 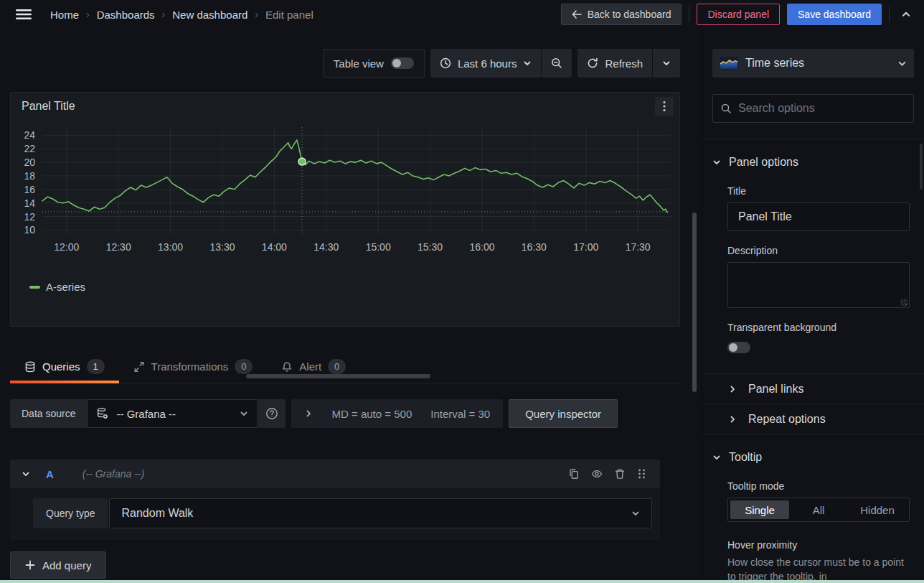 I want to click on menu-toggle-button, so click(x=24, y=14).